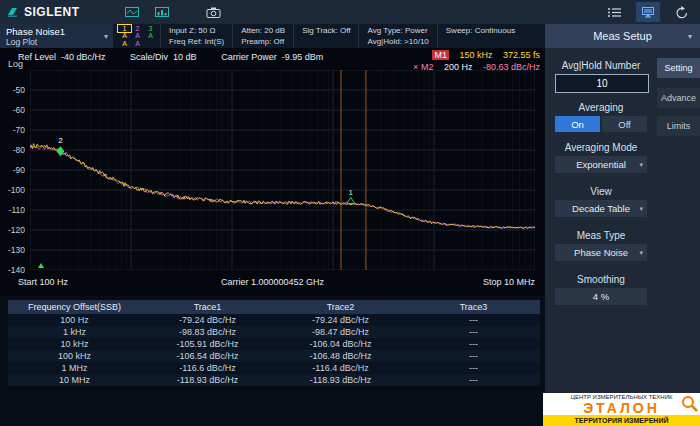 This screenshot has height=426, width=700. What do you see at coordinates (74, 307) in the screenshot?
I see `col-header-offset: Frequency Offset(SSB)` at bounding box center [74, 307].